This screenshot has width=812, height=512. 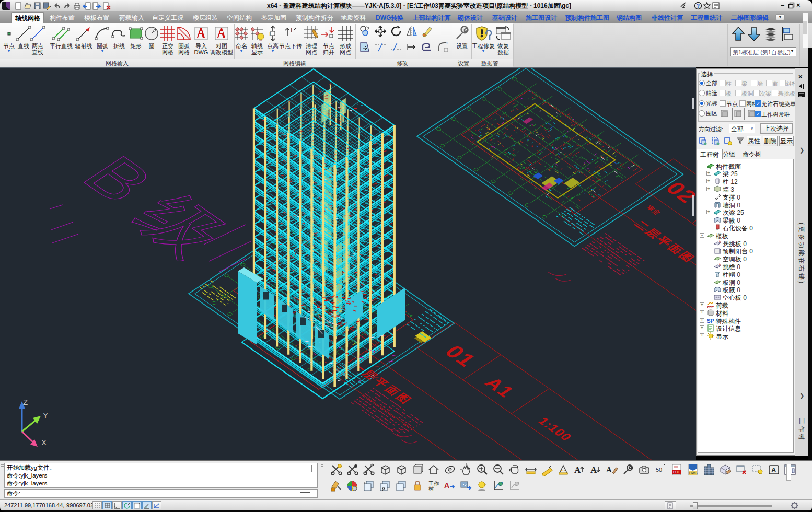 I want to click on svg-text: 树, so click(x=431, y=489).